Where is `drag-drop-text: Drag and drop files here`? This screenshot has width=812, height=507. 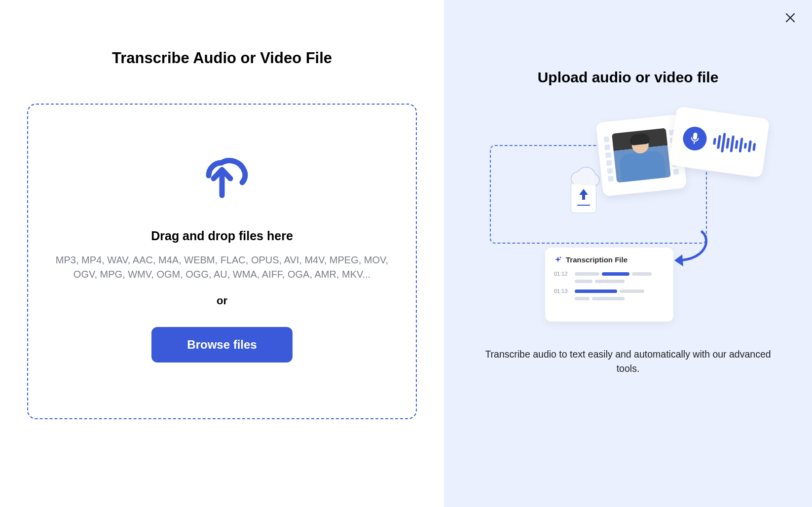 drag-drop-text: Drag and drop files here is located at coordinates (222, 236).